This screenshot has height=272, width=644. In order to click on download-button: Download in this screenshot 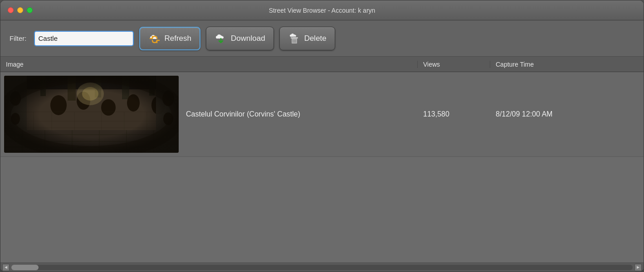, I will do `click(240, 39)`.